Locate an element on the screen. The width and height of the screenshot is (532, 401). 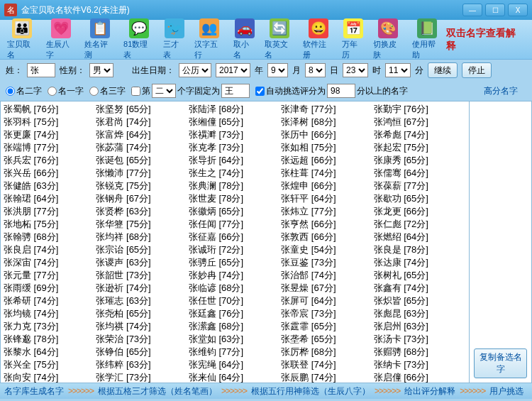
name-item: 张汤卡 [73分] is located at coordinates (420, 339).